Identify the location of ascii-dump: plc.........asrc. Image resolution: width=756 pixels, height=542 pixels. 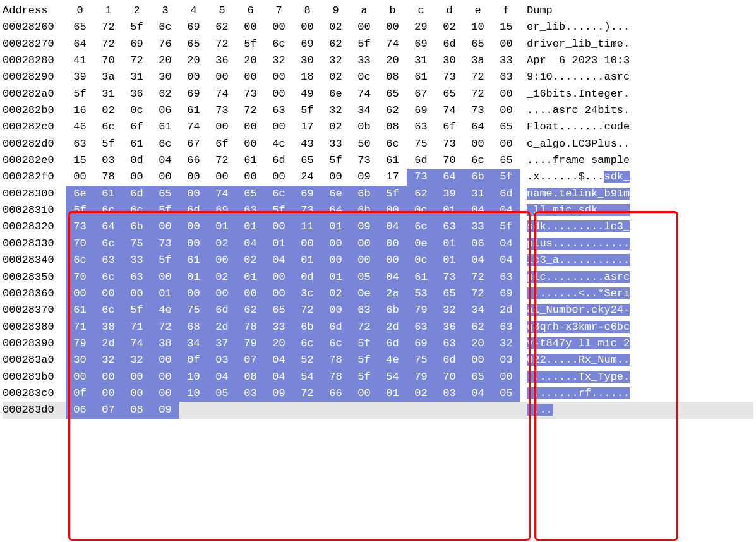
(575, 277).